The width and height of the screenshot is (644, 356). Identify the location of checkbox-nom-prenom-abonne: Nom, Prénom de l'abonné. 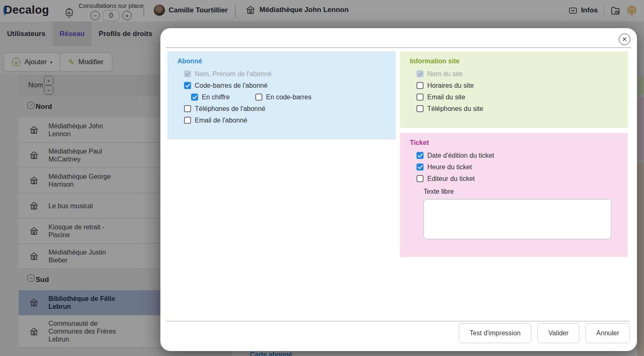
(290, 74).